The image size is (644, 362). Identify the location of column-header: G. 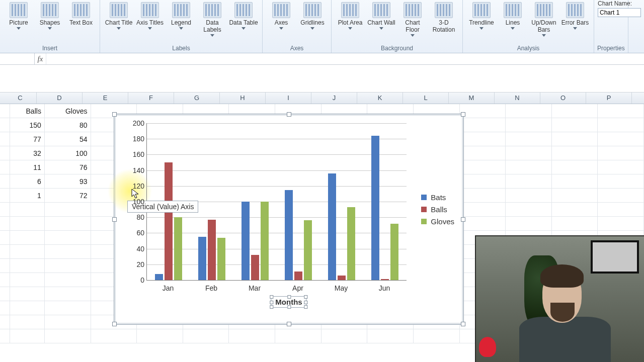
(197, 98).